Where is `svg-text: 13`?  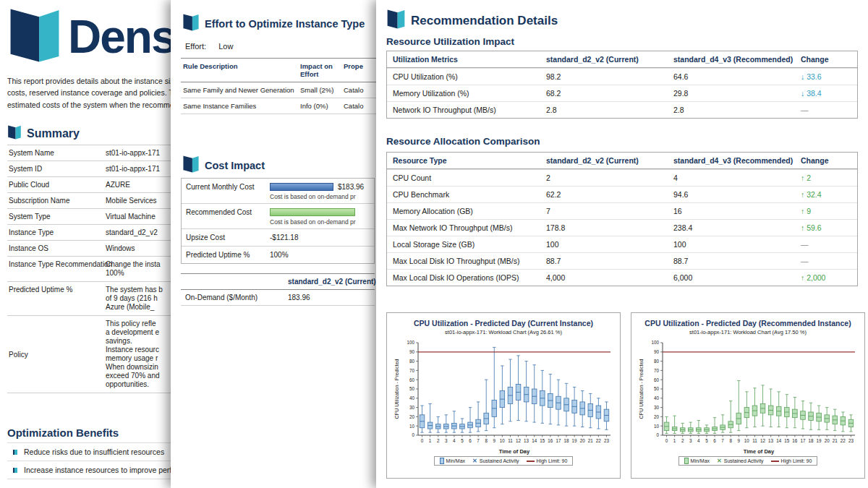
svg-text: 13 is located at coordinates (771, 441).